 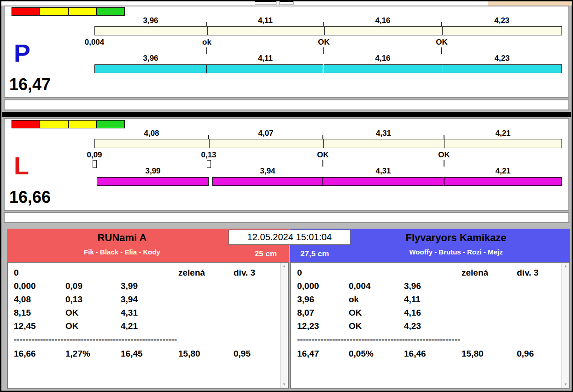 I want to click on result-cell: 4,11, so click(x=412, y=300).